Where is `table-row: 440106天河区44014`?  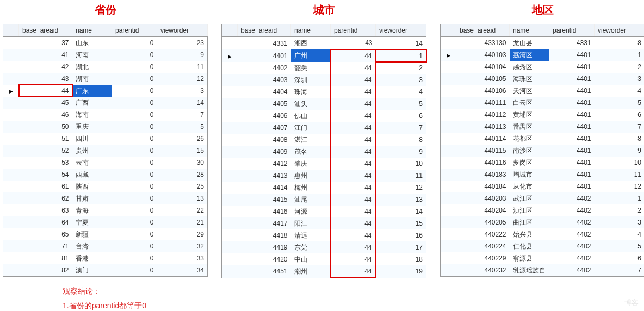
table-row: 440106天河区44014 is located at coordinates (543, 91).